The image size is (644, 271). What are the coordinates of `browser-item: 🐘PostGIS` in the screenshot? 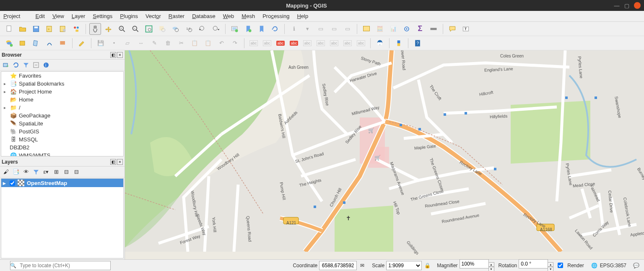 It's located at (62, 132).